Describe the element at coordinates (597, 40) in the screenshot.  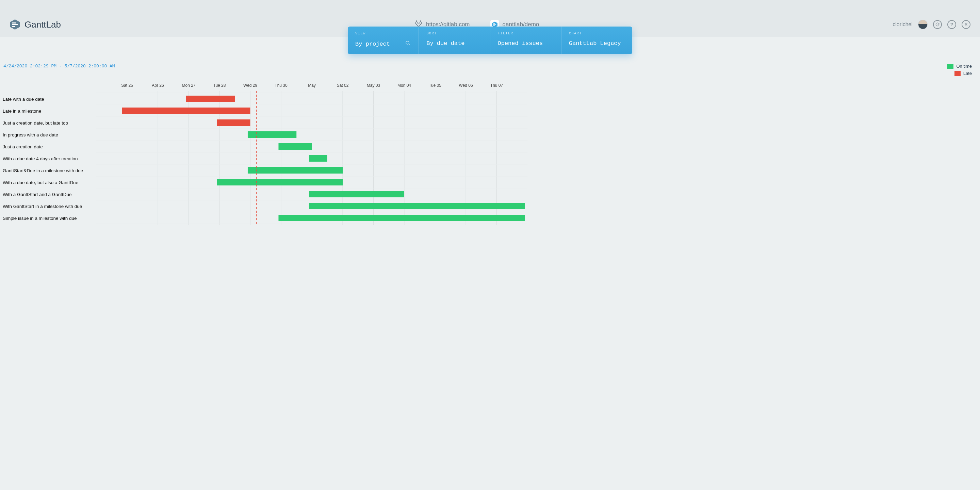
I see `control-chart: CHART GanttLab Legacy` at that location.